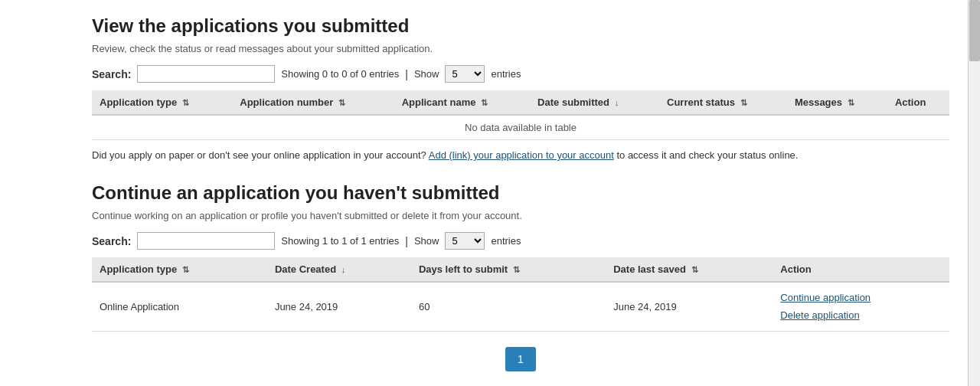 The image size is (980, 386). I want to click on col2-date-last-saved-sort-icon: ⇅, so click(695, 270).